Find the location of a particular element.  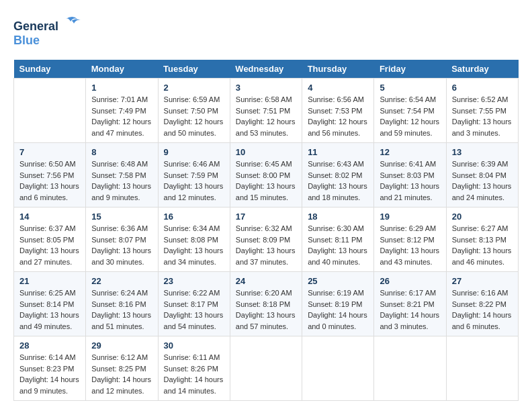

day-number: 27 is located at coordinates (482, 281).